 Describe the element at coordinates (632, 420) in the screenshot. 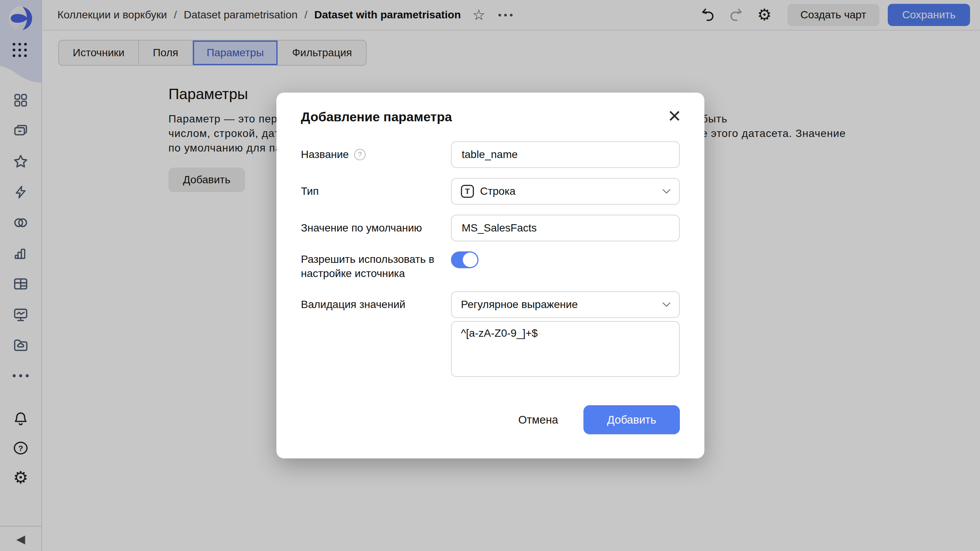

I see `submit-add-button: Добавить` at that location.